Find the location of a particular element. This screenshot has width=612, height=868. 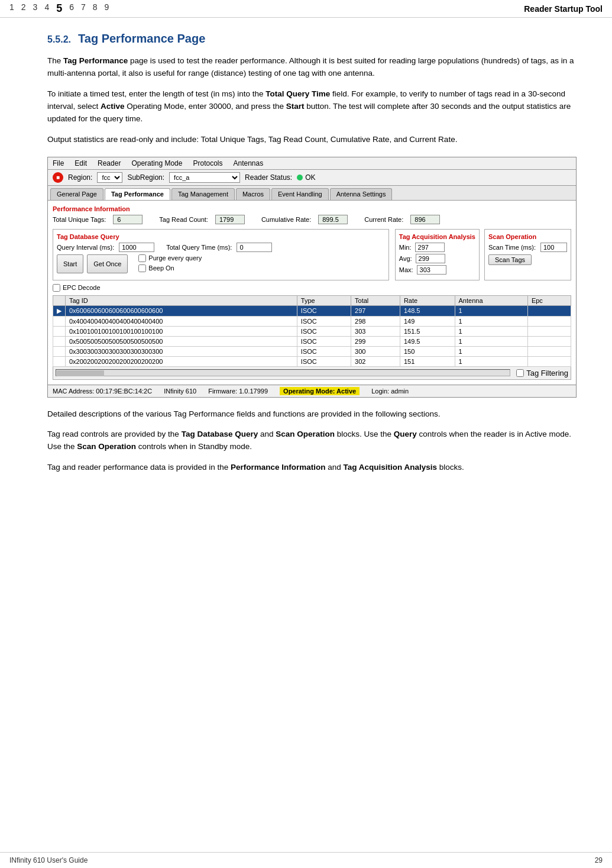

tab-general-page: General Page is located at coordinates (77, 194).